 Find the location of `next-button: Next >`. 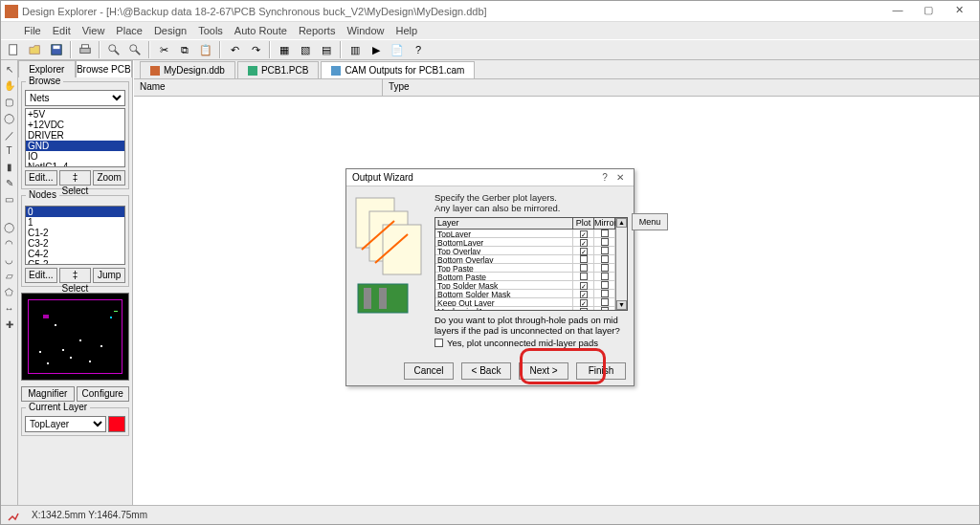

next-button: Next > is located at coordinates (544, 371).